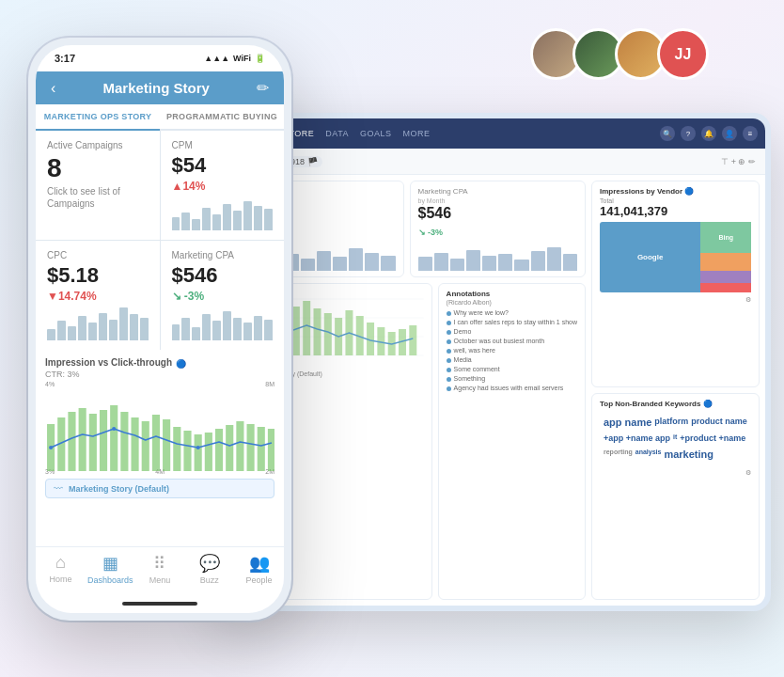  Describe the element at coordinates (259, 563) in the screenshot. I see `people-icon: 👥` at that location.